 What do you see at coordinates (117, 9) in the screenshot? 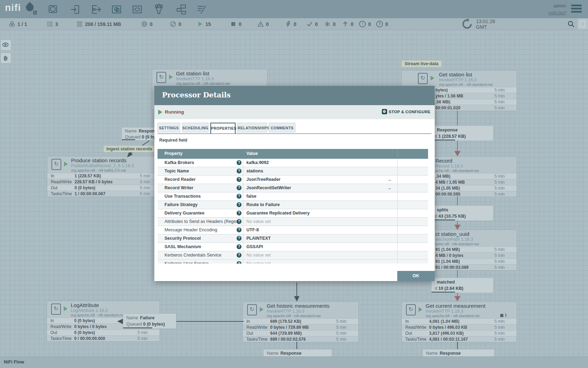
I see `process-group-palette-icon` at bounding box center [117, 9].